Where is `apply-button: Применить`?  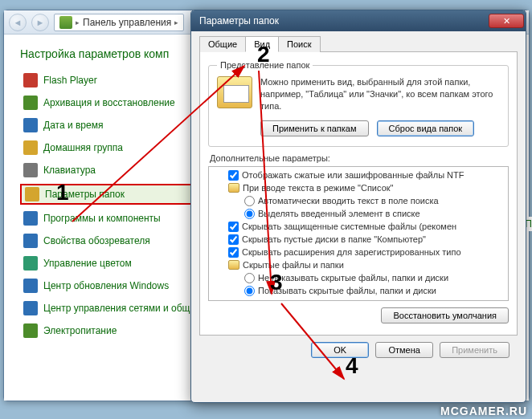
apply-button: Применить is located at coordinates (474, 350).